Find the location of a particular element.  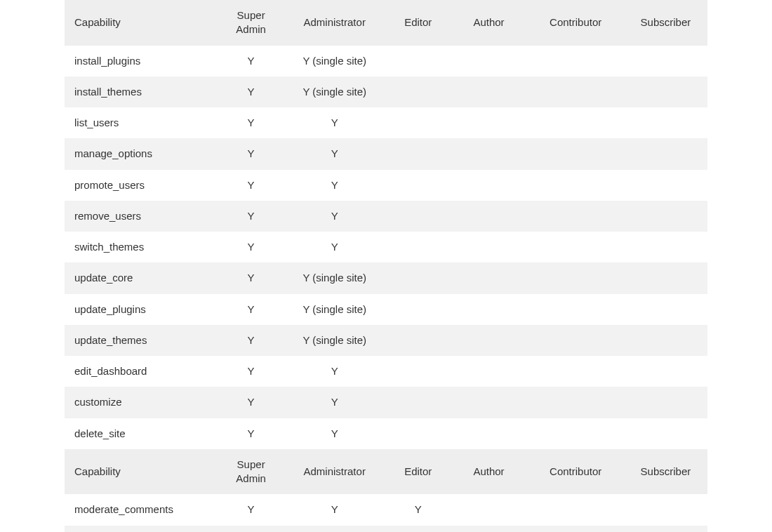

capability-cell: update_plugins is located at coordinates (142, 310).